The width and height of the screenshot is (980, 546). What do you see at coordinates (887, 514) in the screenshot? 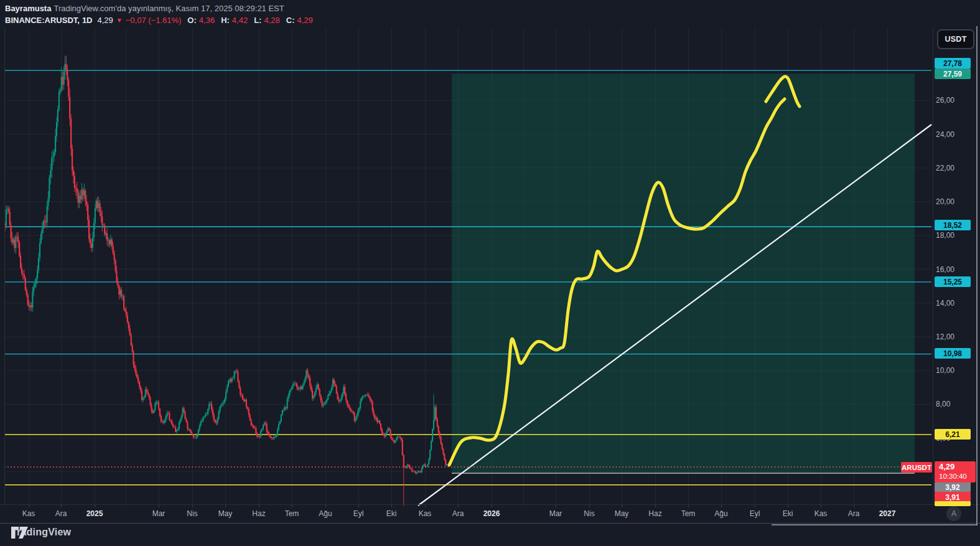
I see `time-axis-label: 2027` at bounding box center [887, 514].